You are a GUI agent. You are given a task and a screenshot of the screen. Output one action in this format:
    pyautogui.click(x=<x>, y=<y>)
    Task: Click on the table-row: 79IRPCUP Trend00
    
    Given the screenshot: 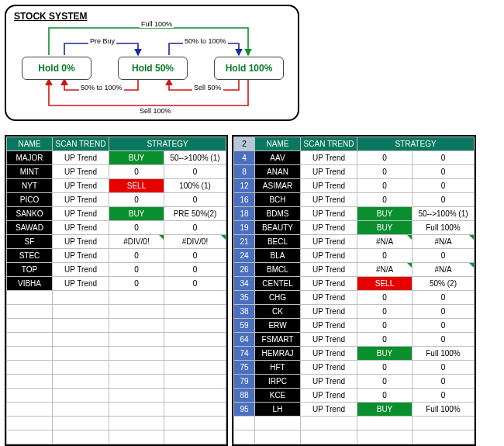 What is the action you would take?
    pyautogui.click(x=354, y=382)
    